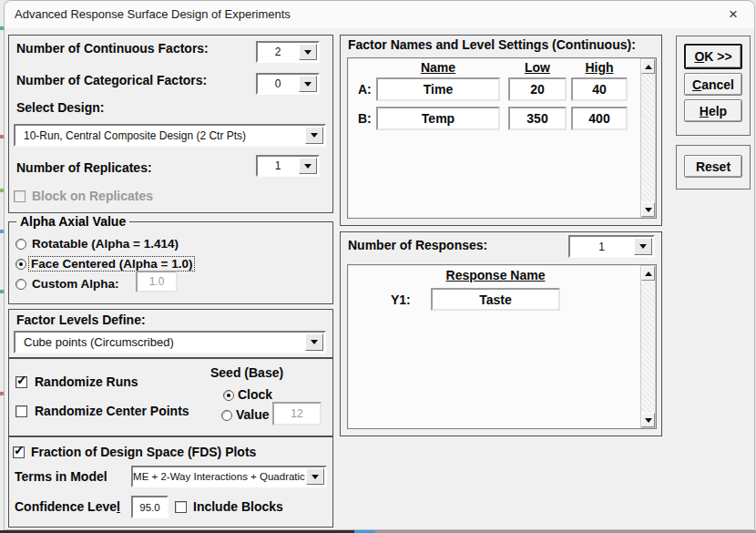  I want to click on ok-button: OK >>, so click(713, 56).